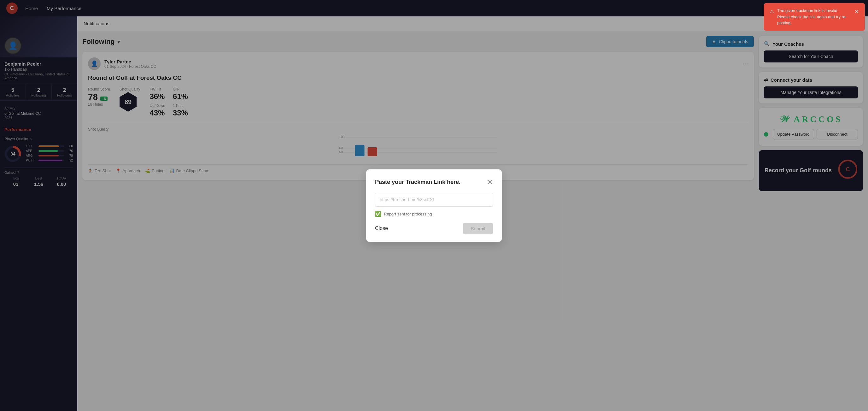 The height and width of the screenshot is (411, 868). I want to click on error-toast-message: The given trackman link is invalid. Plea…, so click(813, 17).